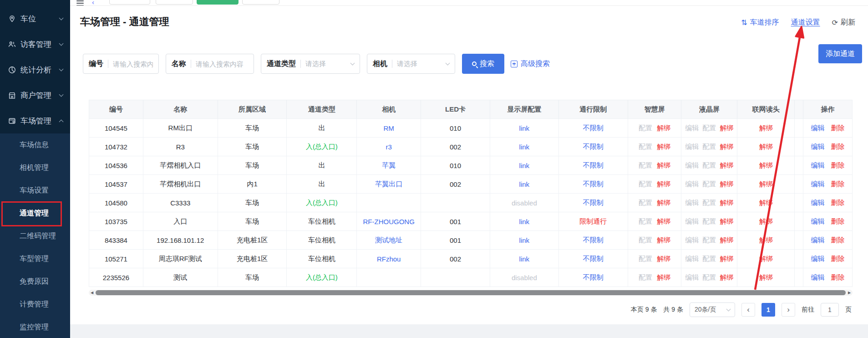 This screenshot has width=868, height=338. Describe the element at coordinates (389, 166) in the screenshot. I see `camera-link: 芊翼` at that location.